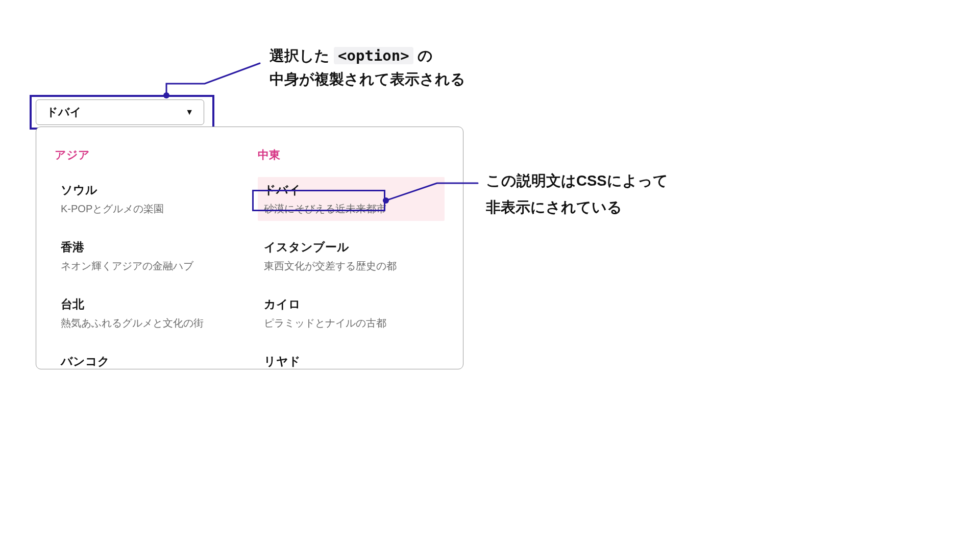  I want to click on group-label: アジア, so click(148, 155).